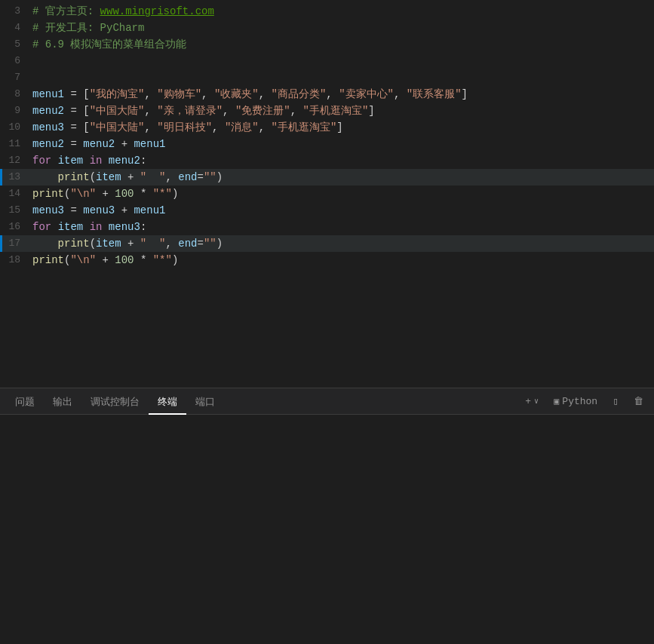  I want to click on terminal-type-button: ▣ Python, so click(576, 401).